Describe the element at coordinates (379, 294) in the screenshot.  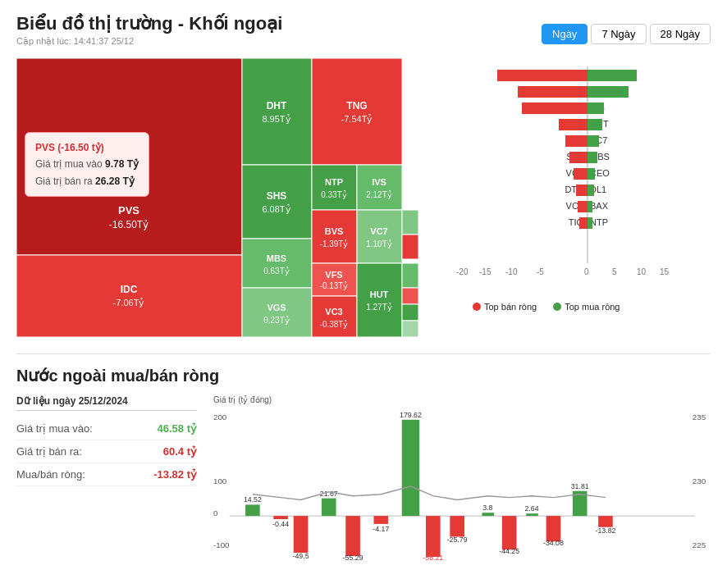
I see `svg-text: HUT` at that location.